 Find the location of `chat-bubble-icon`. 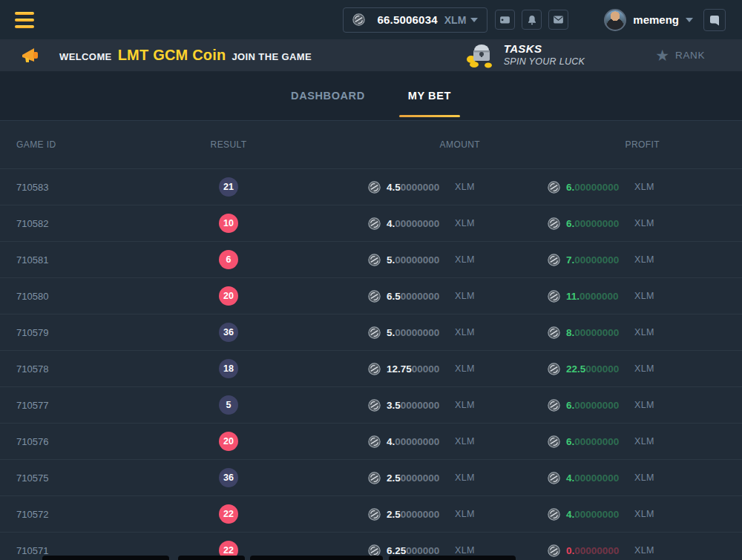

chat-bubble-icon is located at coordinates (715, 20).